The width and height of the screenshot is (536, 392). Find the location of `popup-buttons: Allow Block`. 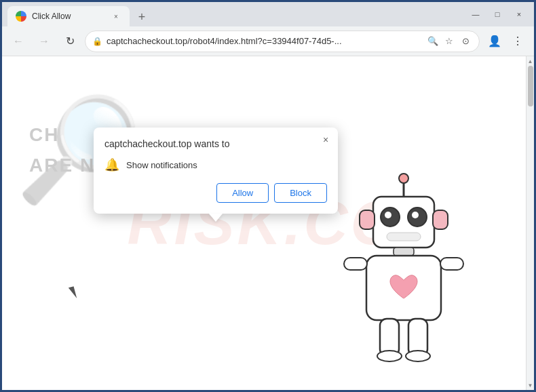

popup-buttons: Allow Block is located at coordinates (216, 193).